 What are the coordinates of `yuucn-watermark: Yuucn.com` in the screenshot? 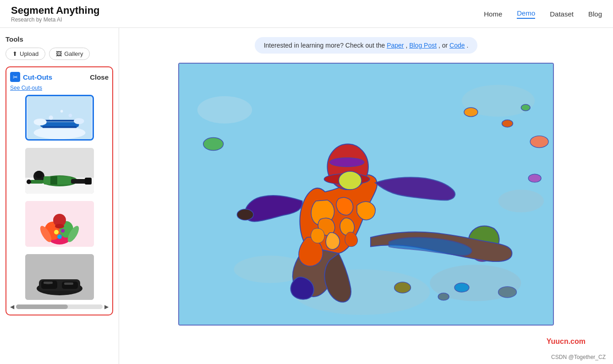 It's located at (566, 342).